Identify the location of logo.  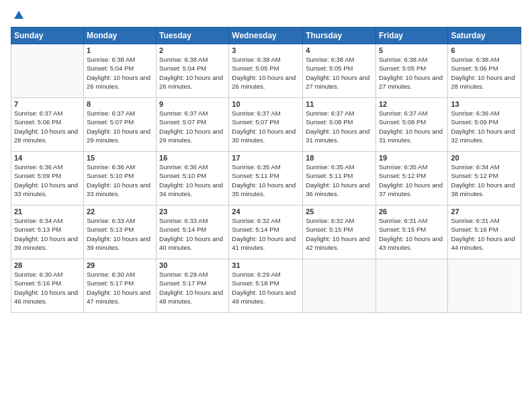
(17, 17).